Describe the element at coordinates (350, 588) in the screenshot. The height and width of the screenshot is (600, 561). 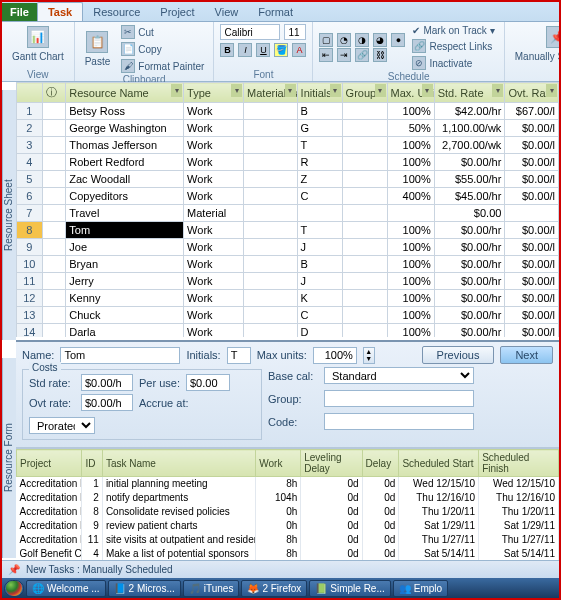
I see `taskbar-item: 📗Simple Re...` at that location.